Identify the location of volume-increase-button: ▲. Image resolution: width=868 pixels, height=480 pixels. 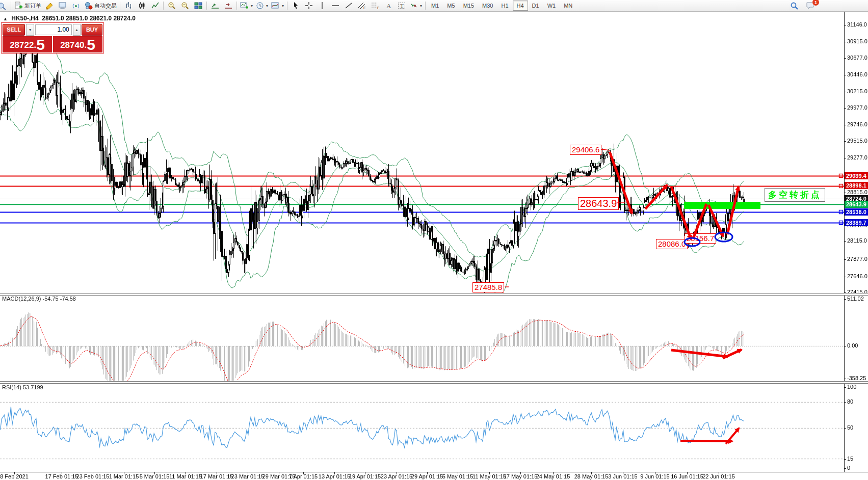
(76, 30).